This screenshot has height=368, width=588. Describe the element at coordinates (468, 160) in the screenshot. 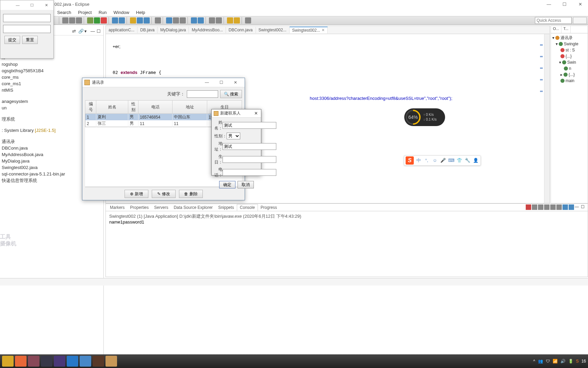

I see `ime-tools-icon: 🔧` at that location.